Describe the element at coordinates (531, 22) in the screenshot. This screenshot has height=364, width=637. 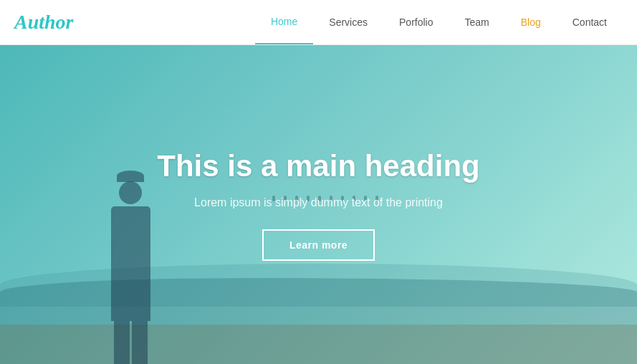
I see `nav-link-blog: Blog` at that location.